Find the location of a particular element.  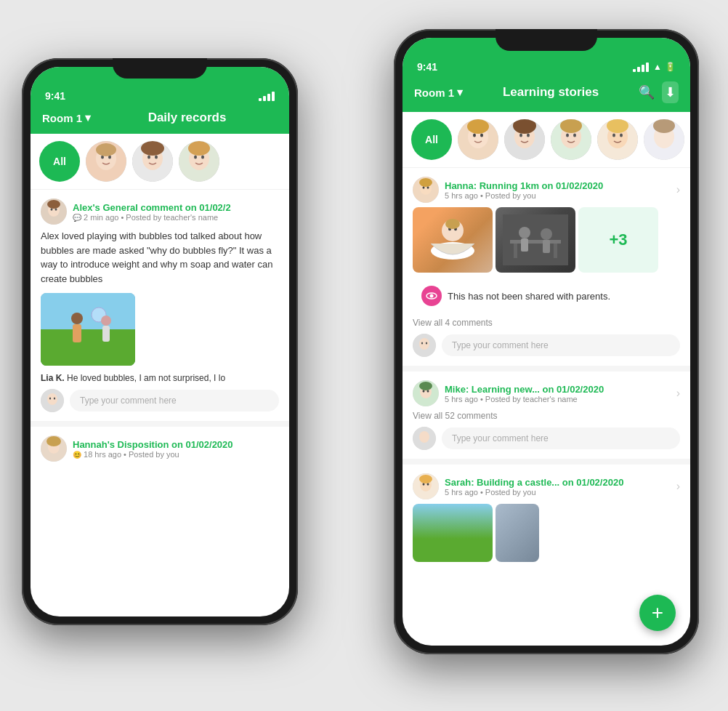

comment-input-left: Type your comment here is located at coordinates (174, 401).